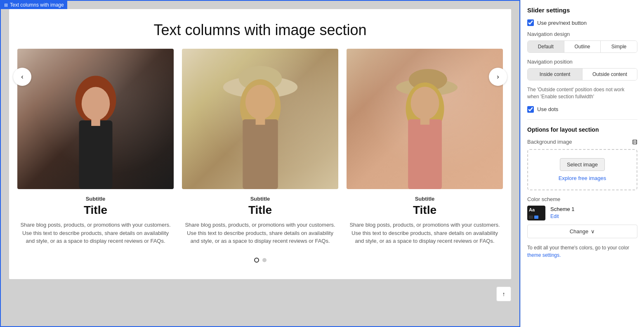 The height and width of the screenshot is (327, 644). I want to click on column-1-heading: Title, so click(96, 210).